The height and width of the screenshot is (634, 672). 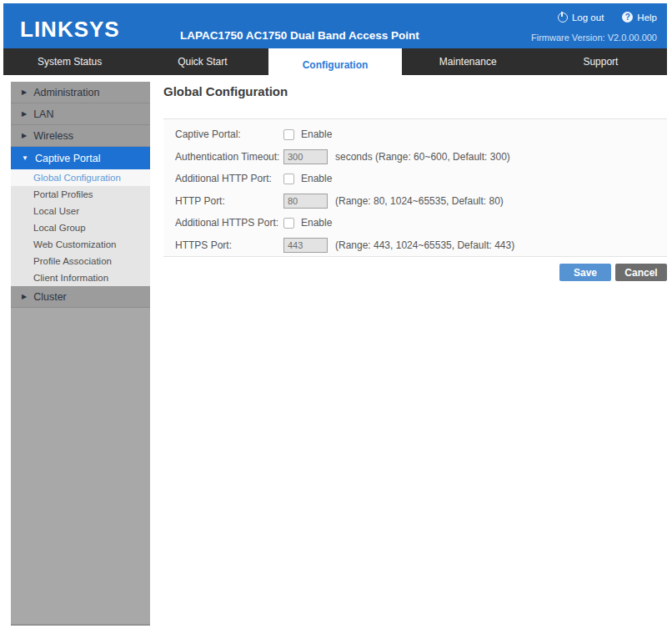 I want to click on help-link: ? Help, so click(x=639, y=17).